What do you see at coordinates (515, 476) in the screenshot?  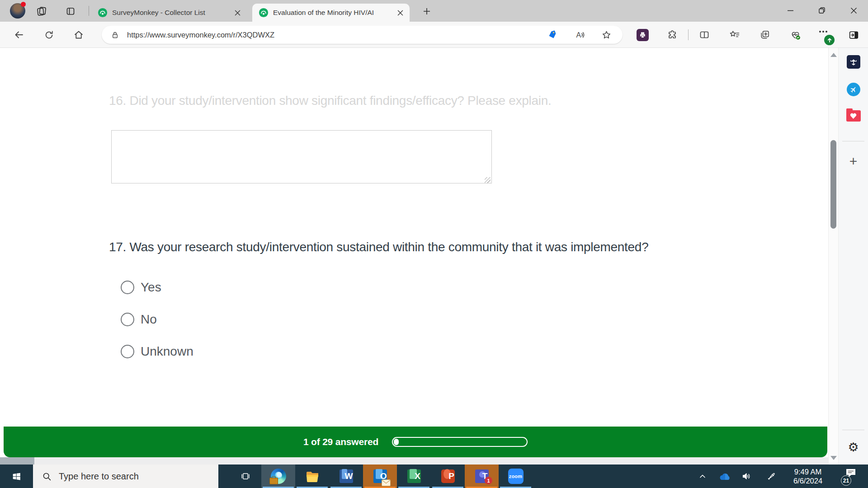 I see `taskbar-zoom-icon: zoom` at bounding box center [515, 476].